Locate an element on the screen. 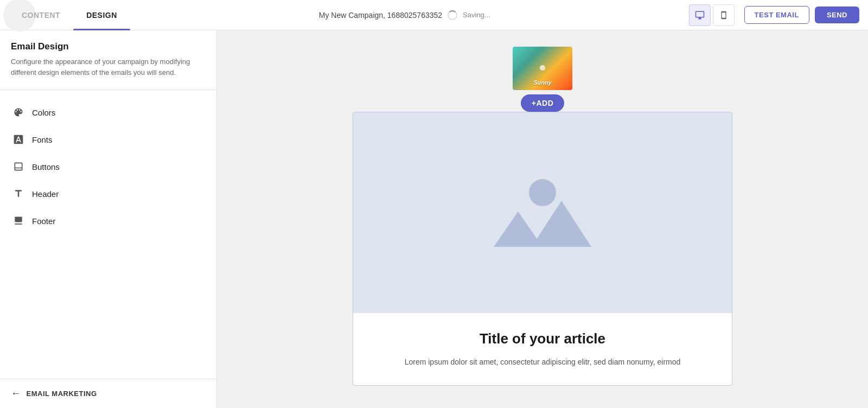  sidebar-item-footer: Footer is located at coordinates (108, 221).